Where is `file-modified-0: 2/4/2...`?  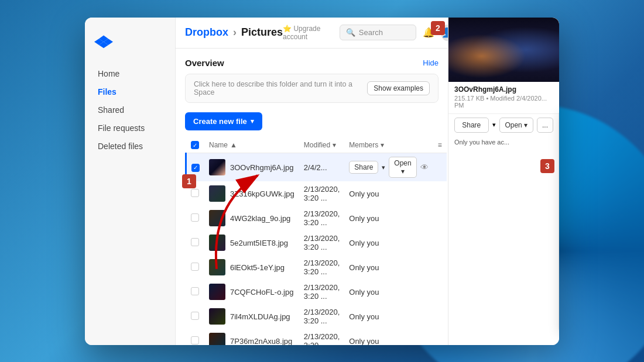
file-modified-0: 2/4/2... is located at coordinates (322, 167).